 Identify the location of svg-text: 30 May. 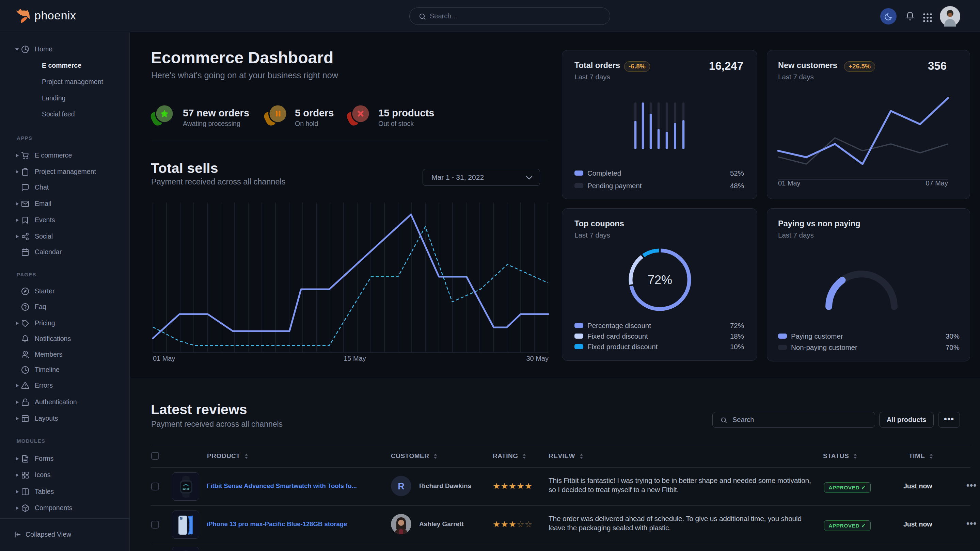
(537, 358).